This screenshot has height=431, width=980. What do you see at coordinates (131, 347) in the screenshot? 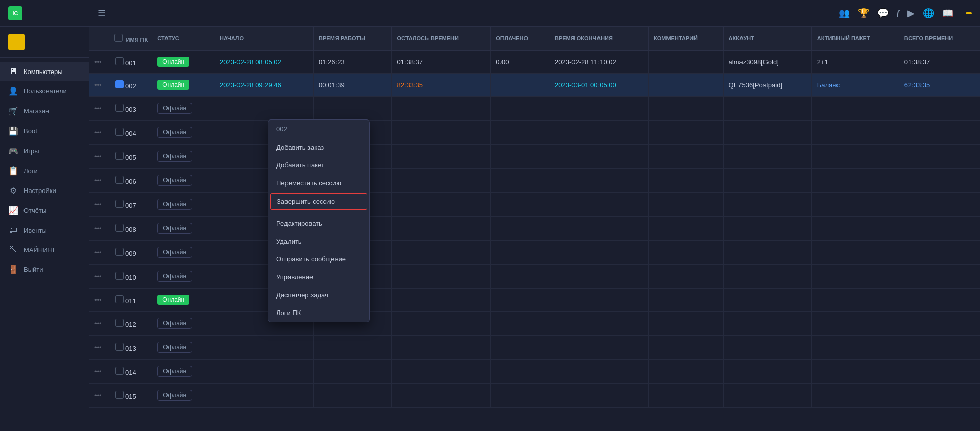
I see `row-name-r13: 013` at bounding box center [131, 347].